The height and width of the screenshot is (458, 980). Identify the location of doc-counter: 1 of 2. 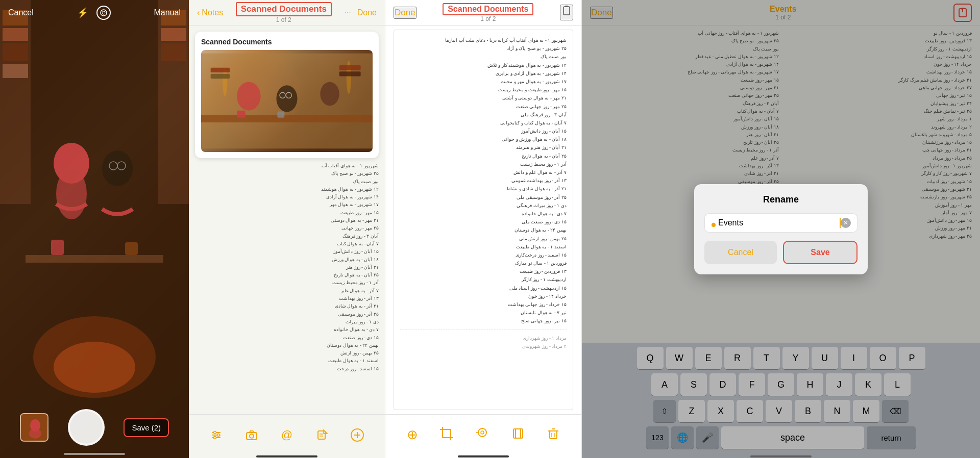
(488, 19).